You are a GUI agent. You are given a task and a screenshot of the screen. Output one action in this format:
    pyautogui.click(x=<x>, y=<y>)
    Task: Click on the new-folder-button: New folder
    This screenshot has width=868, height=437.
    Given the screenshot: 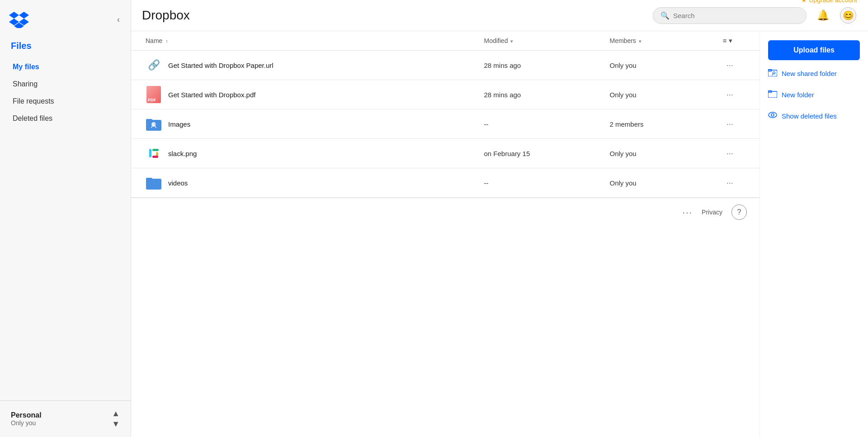 What is the action you would take?
    pyautogui.click(x=814, y=95)
    